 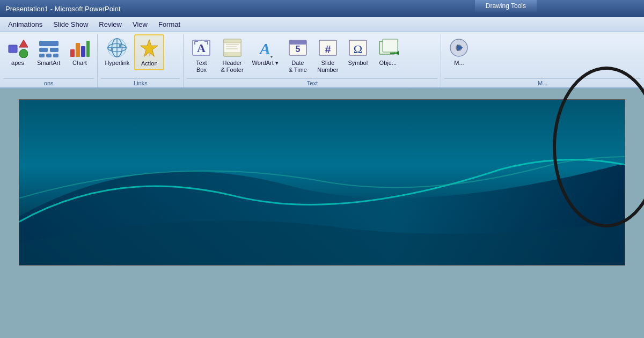 What do you see at coordinates (322, 9) in the screenshot?
I see `title-bar: Presentation1 - Microsoft PowerPoint Dra…` at bounding box center [322, 9].